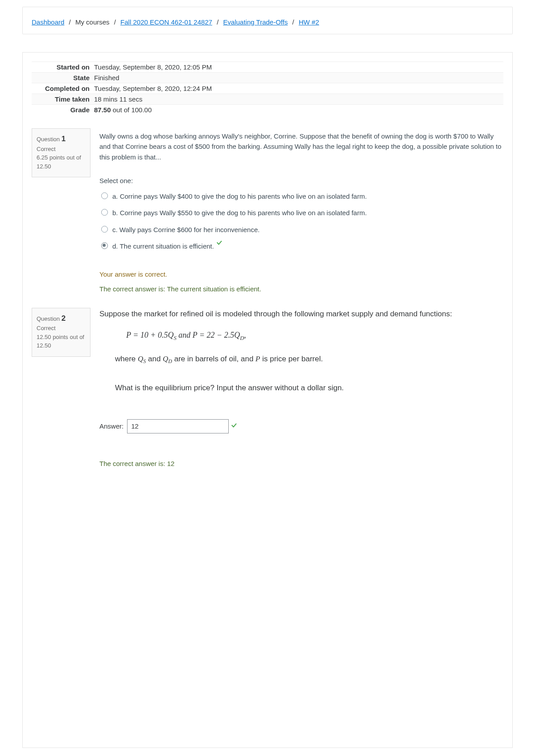 The height and width of the screenshot is (756, 535). What do you see at coordinates (315, 336) in the screenshot?
I see `equation: P = 10 + 0.5QS and P = 22 − 2.5QD,` at bounding box center [315, 336].